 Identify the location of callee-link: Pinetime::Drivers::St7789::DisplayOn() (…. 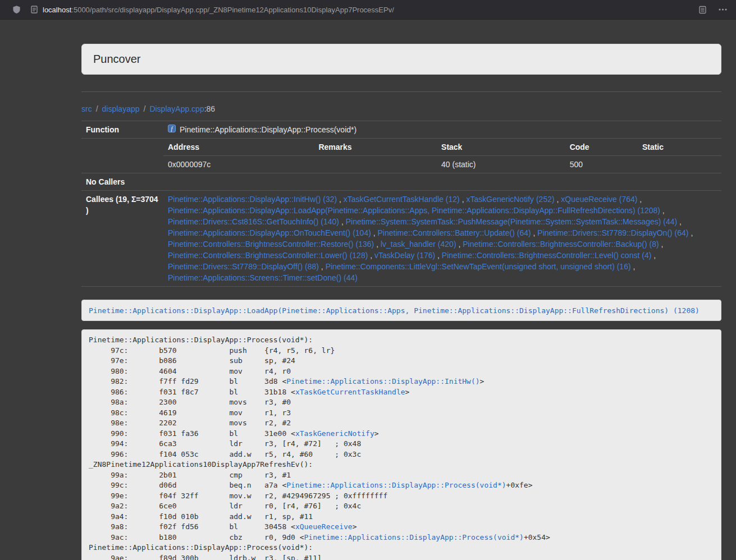
(613, 233).